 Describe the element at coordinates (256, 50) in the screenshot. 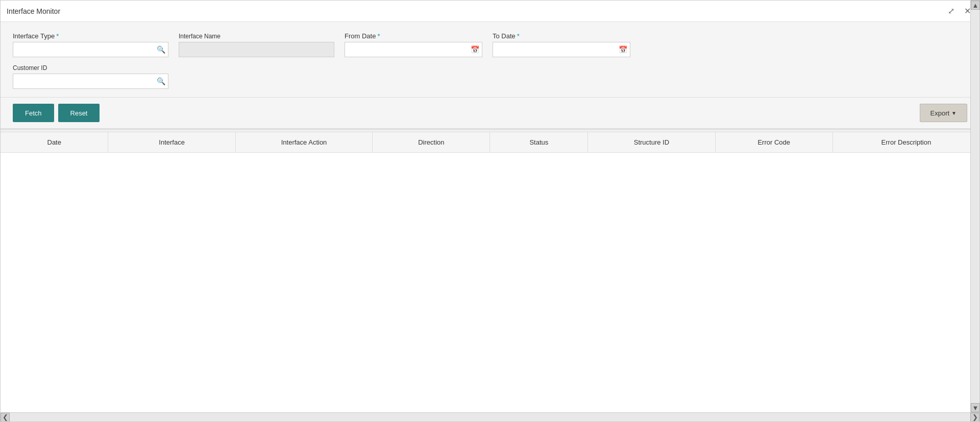

I see `interface-name-input` at that location.